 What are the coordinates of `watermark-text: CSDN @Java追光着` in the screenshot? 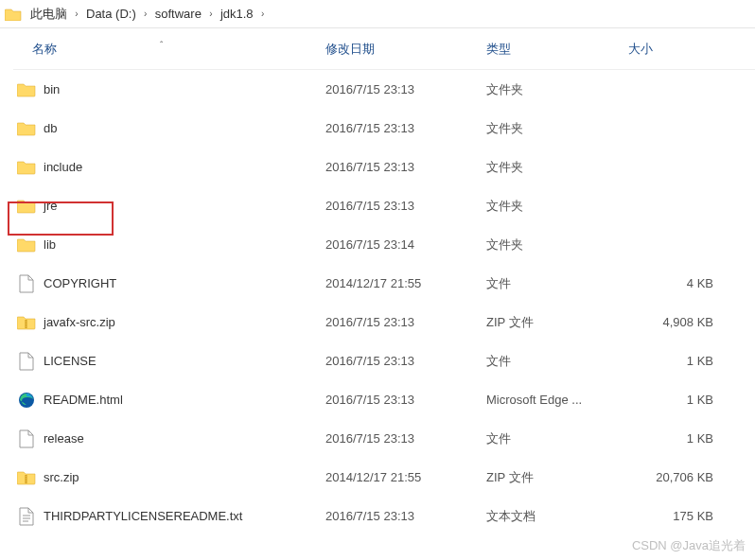 It's located at (689, 546).